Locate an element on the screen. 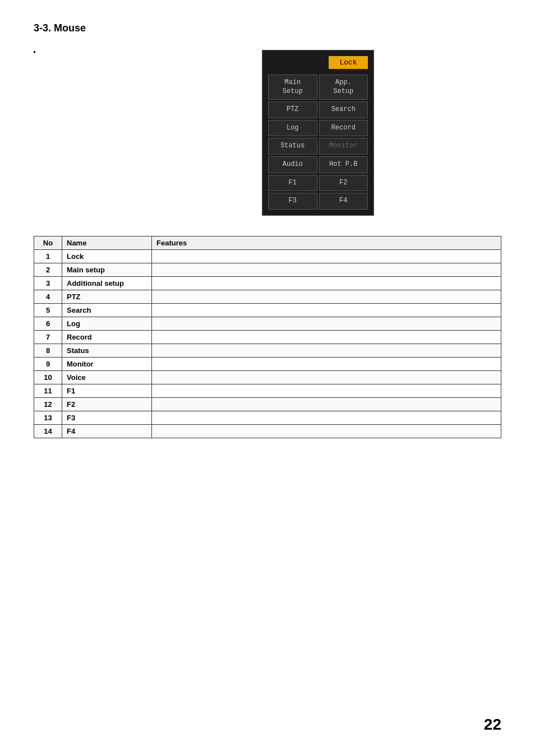 The height and width of the screenshot is (756, 535). ptz-button: PTZ is located at coordinates (293, 110).